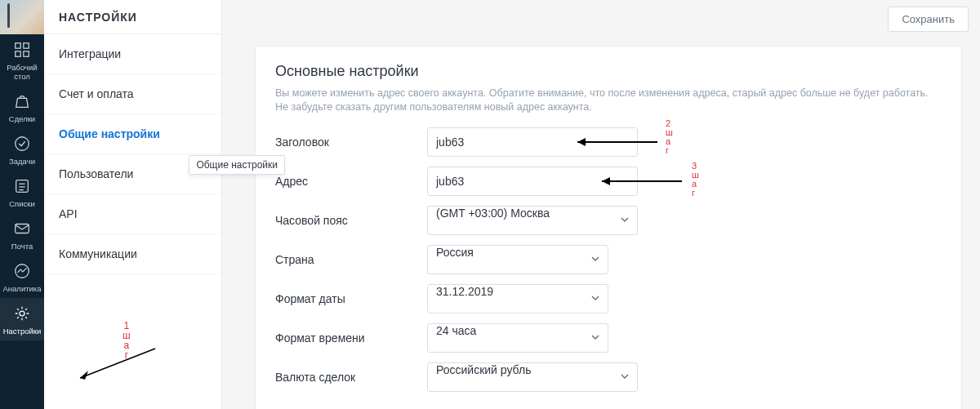 The height and width of the screenshot is (409, 980). I want to click on rail-deals: Сделки, so click(22, 107).